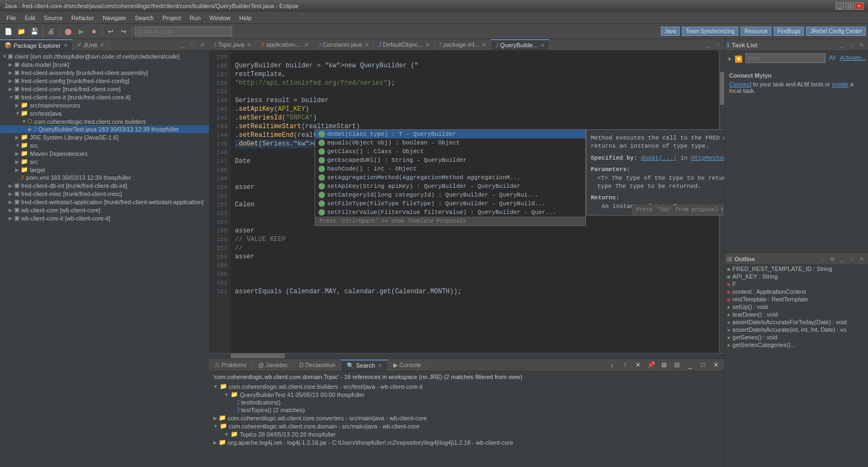 This screenshot has width=868, height=467. What do you see at coordinates (836, 31) in the screenshot?
I see `jrebel-perspective: JRebel Config Center` at bounding box center [836, 31].